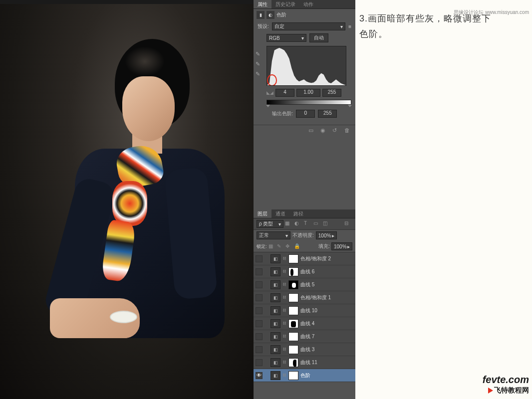 The width and height of the screenshot is (532, 399). What do you see at coordinates (304, 296) in the screenshot?
I see `layers-panel: 图层 通道 路径 ρ 类型▾ ▦ ◐ T ▭ ◫ ⊟ 正常▾ 不透明度: 100…` at bounding box center [304, 296].